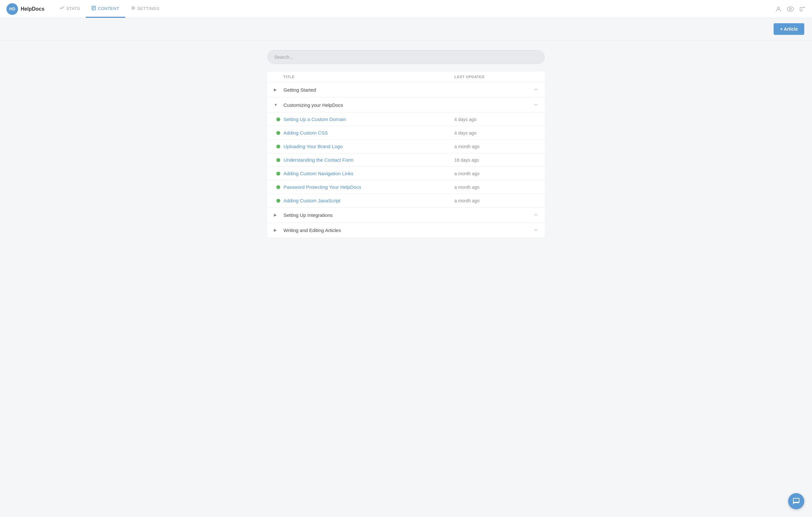 This screenshot has width=812, height=517. What do you see at coordinates (406, 155) in the screenshot?
I see `content-table: TITLE LAST UPDATED ▶ Getting Started ✏ ▼…` at bounding box center [406, 155].